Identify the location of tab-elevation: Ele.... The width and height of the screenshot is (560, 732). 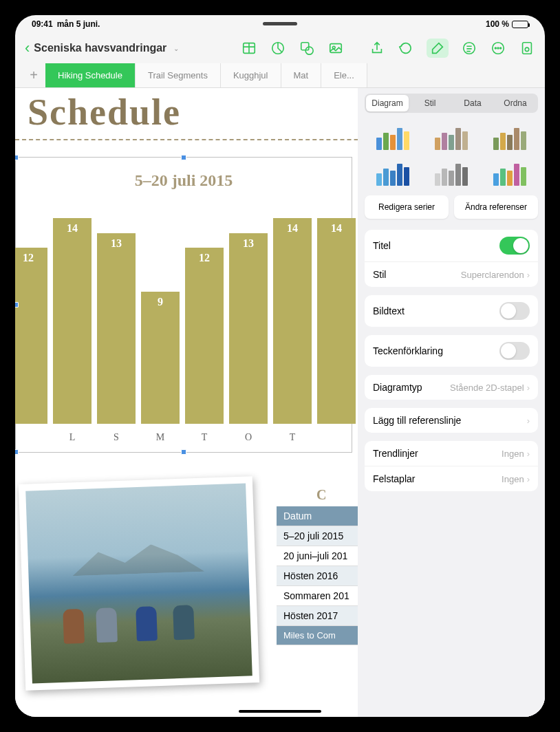
(344, 76).